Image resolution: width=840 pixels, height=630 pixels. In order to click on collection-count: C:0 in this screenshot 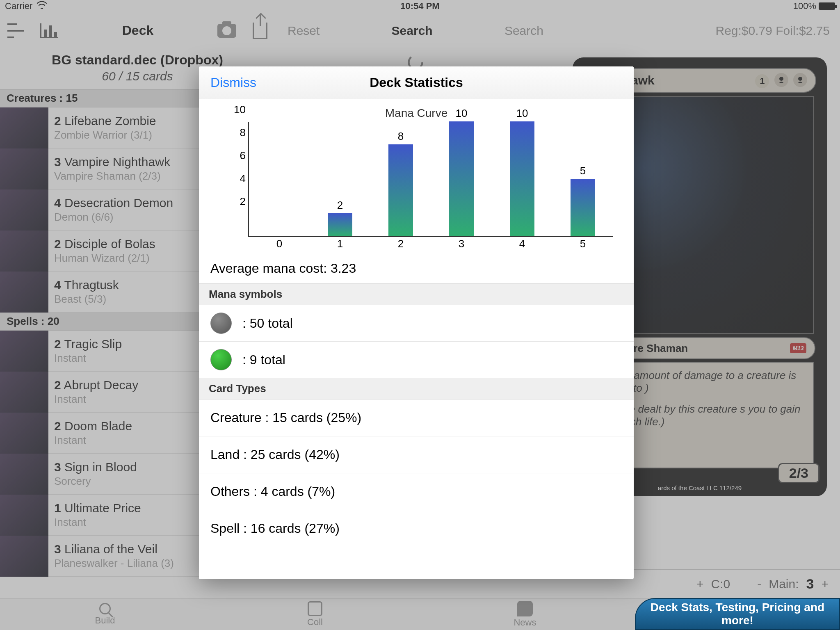, I will do `click(721, 584)`.